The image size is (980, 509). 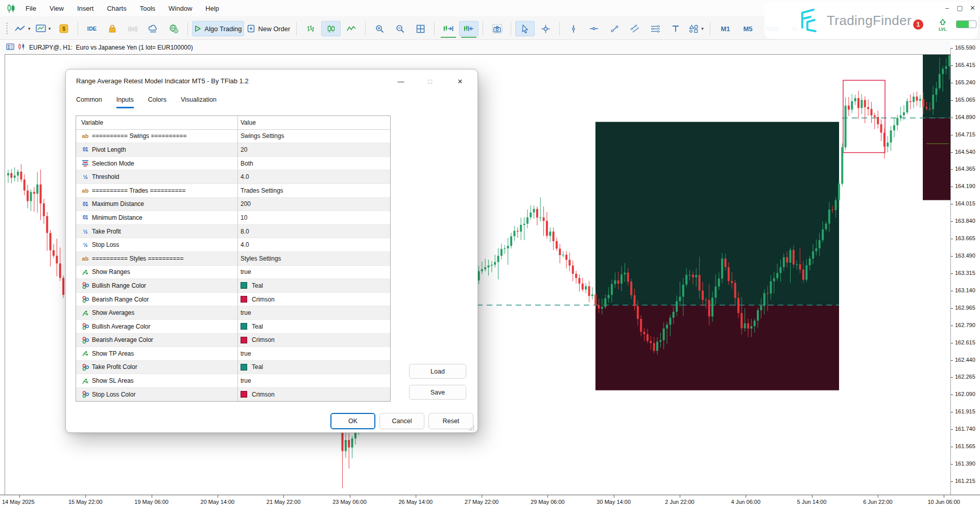 I want to click on chart-style-icon: ▾, so click(x=22, y=29).